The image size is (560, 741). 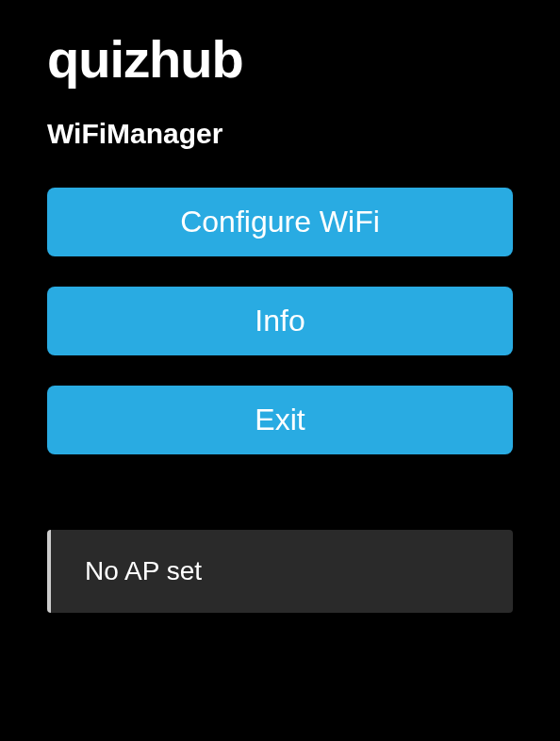 What do you see at coordinates (280, 420) in the screenshot?
I see `exit-button: Exit` at bounding box center [280, 420].